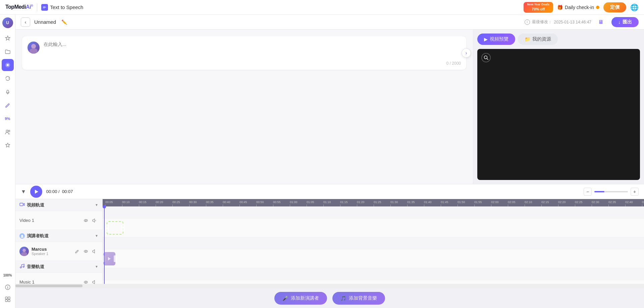 Image resolution: width=644 pixels, height=308 pixels. Describe the element at coordinates (8, 78) in the screenshot. I see `sidebar-item-refresh` at that location.